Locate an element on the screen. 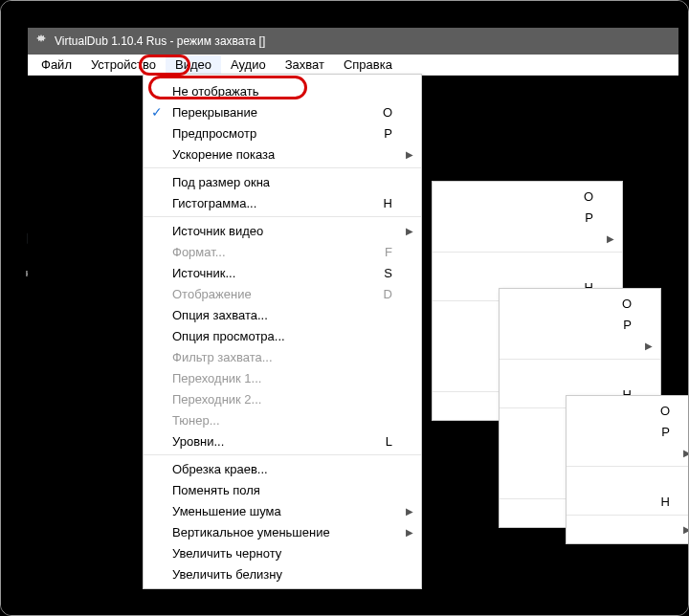 The height and width of the screenshot is (616, 689). menu-label: Источник видео is located at coordinates (218, 231).